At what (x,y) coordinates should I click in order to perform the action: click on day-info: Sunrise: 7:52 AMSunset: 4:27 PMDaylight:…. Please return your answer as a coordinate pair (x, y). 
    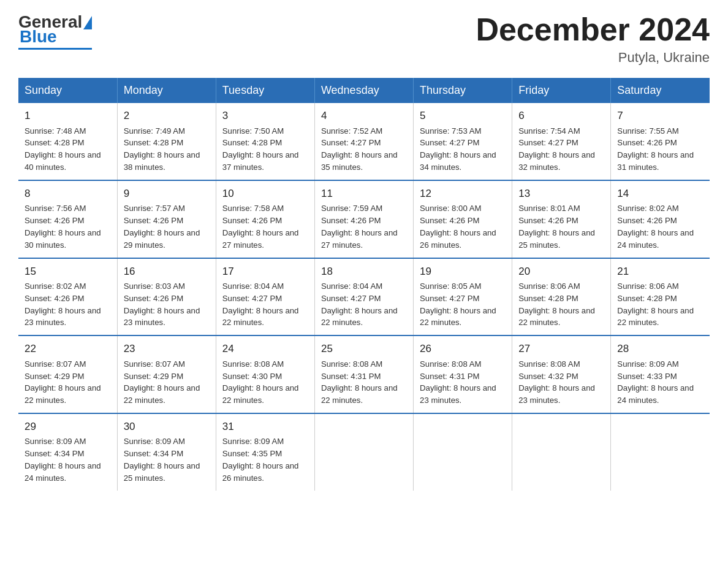
    Looking at the image, I should click on (364, 150).